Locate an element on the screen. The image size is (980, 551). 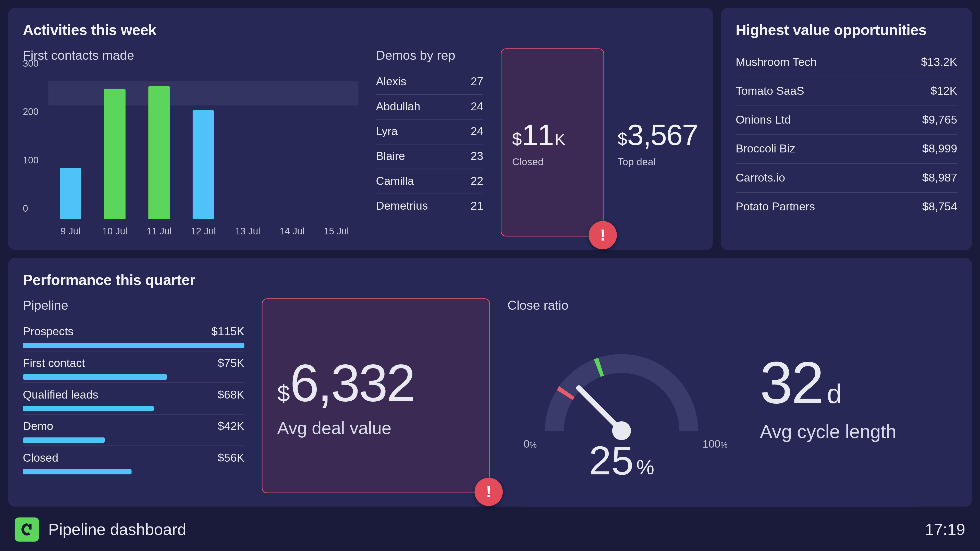
opportunity-row: Potato Partners$8,754 is located at coordinates (846, 207).